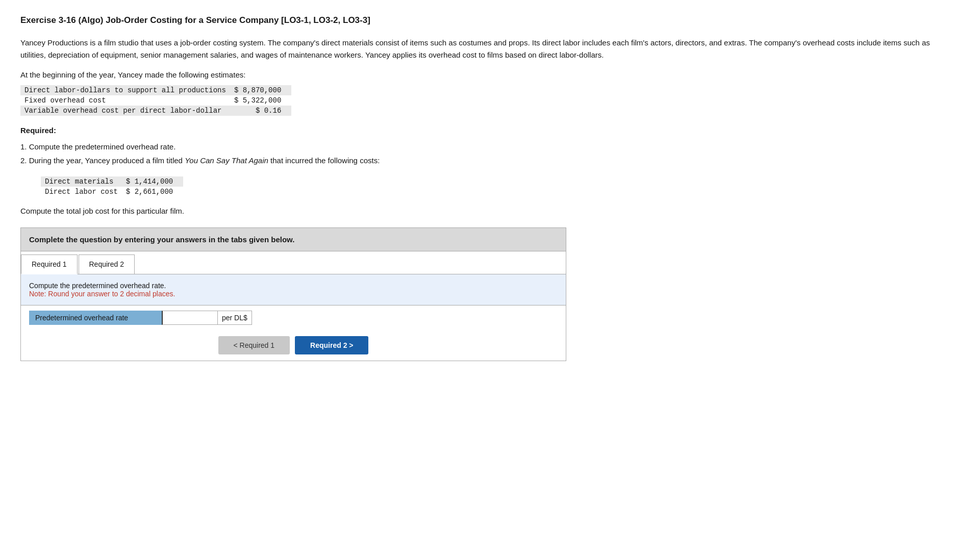 The width and height of the screenshot is (953, 560). I want to click on row-value: $ 2,661,000, so click(153, 192).